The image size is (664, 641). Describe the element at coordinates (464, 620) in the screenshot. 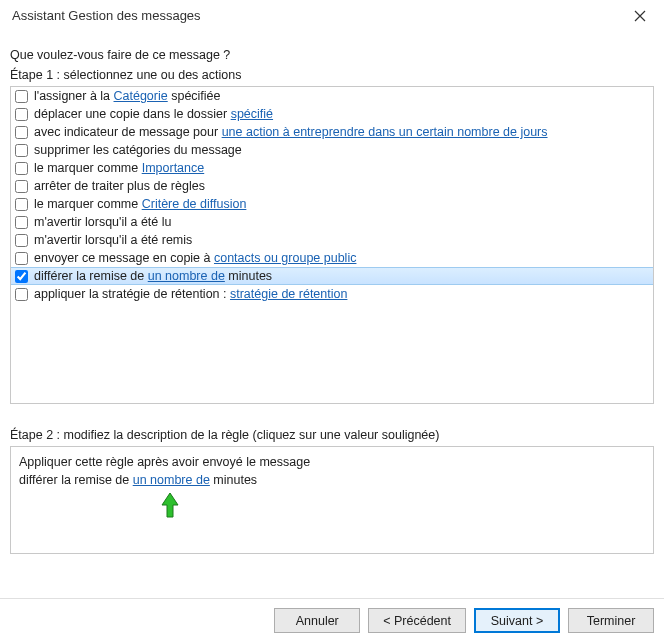

I see `button-bar: Annuler < Précédent Suivant > Terminer` at that location.